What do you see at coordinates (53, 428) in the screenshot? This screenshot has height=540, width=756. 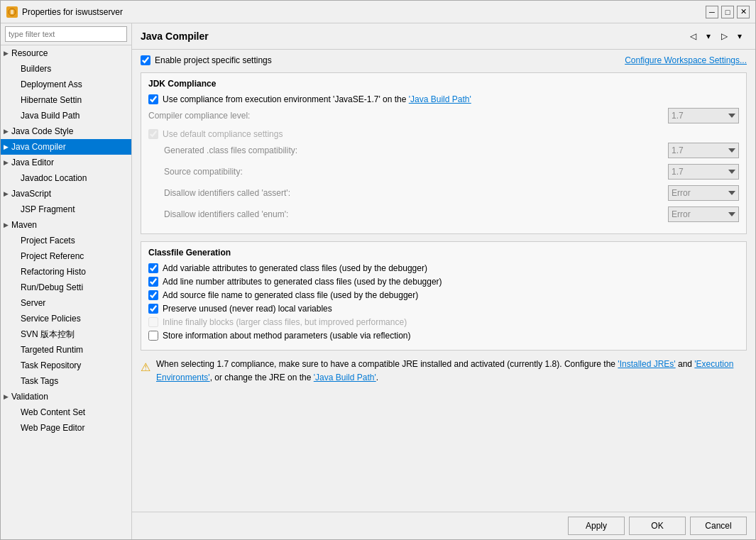 I see `web-page-editor-label: Web Page Editor` at bounding box center [53, 428].